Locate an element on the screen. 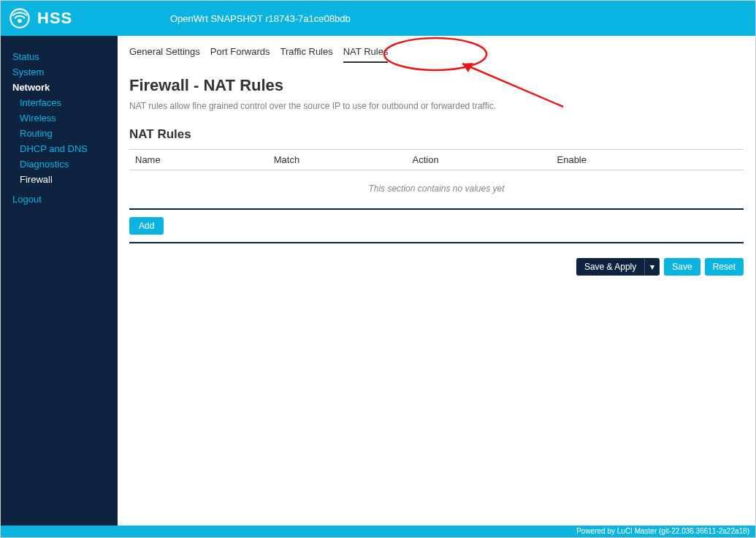  wifi-logo-icon is located at coordinates (20, 18).